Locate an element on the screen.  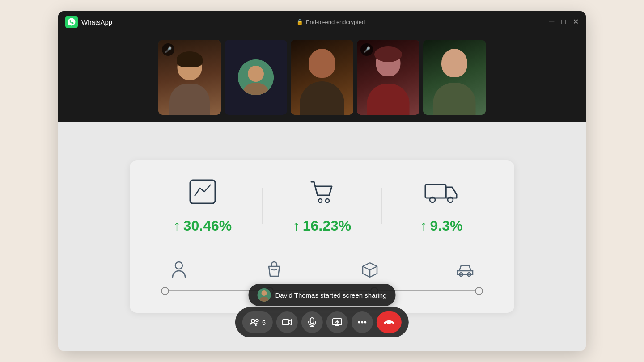
timeline-icon-box is located at coordinates (370, 269).